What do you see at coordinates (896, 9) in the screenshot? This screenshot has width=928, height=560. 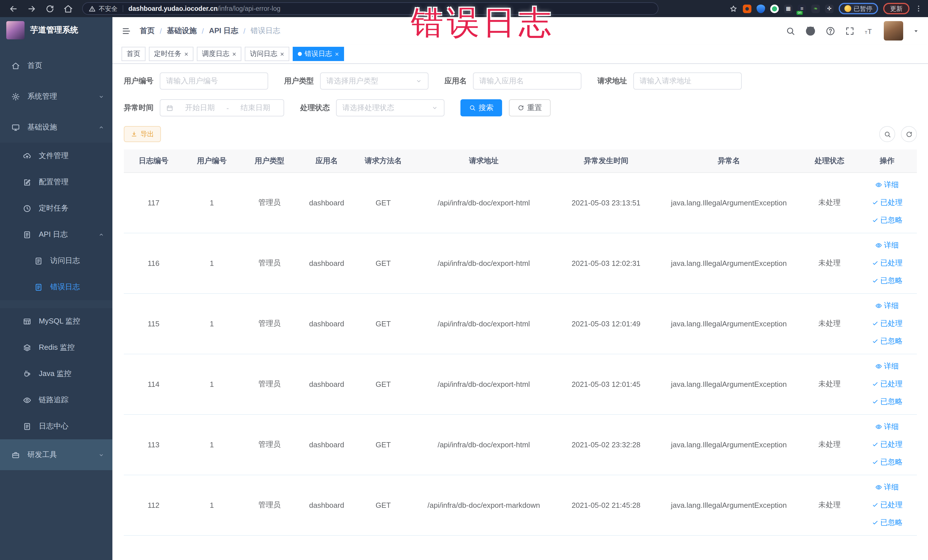 I see `update-chrome-button: 更新` at bounding box center [896, 9].